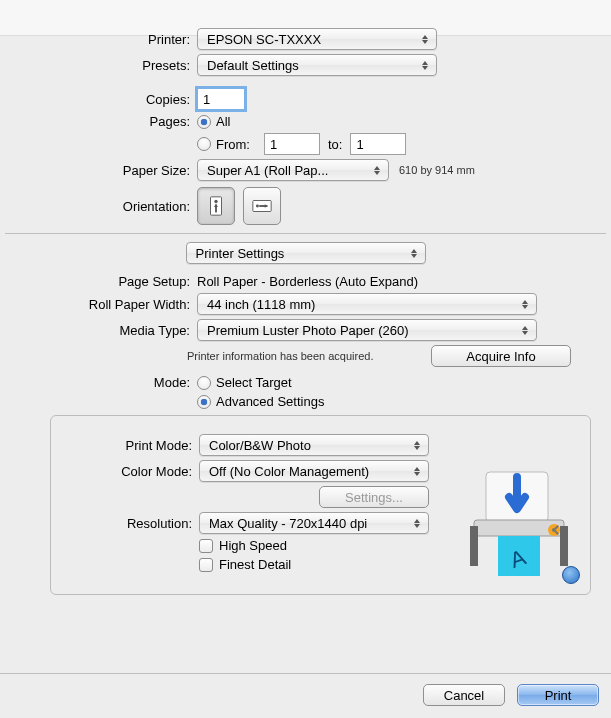 This screenshot has height=718, width=611. I want to click on print-mode-select: Color/B&W Photo, so click(314, 445).